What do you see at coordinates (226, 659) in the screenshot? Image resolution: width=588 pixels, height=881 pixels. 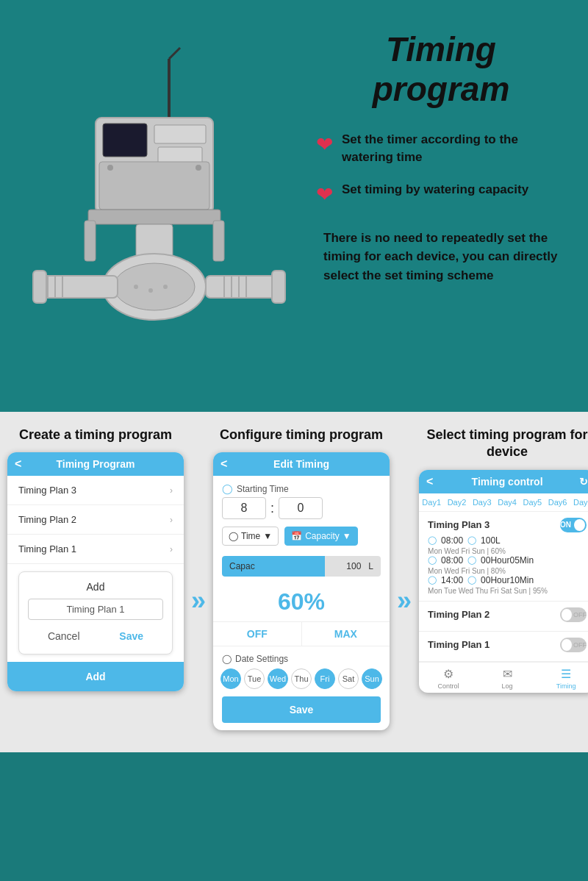 I see `date-icon: ◯` at bounding box center [226, 659].